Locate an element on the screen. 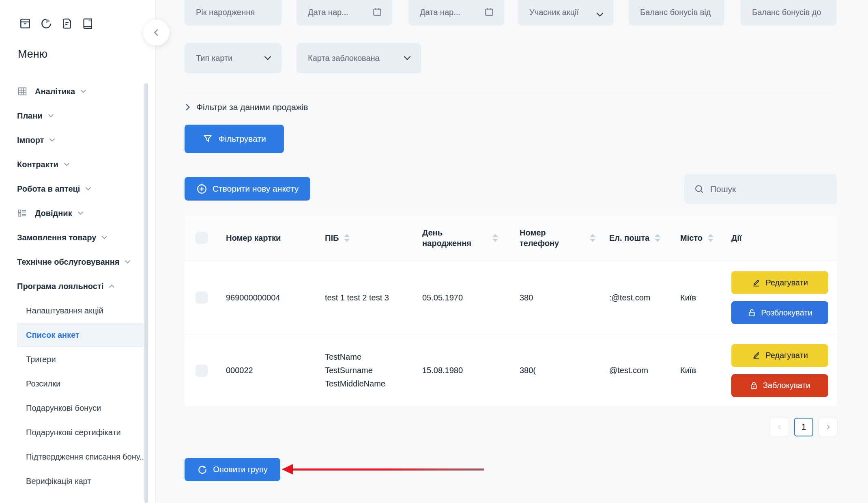 The image size is (868, 503). sidebar-subitem-label: Подарункові сертифікати is located at coordinates (73, 433).